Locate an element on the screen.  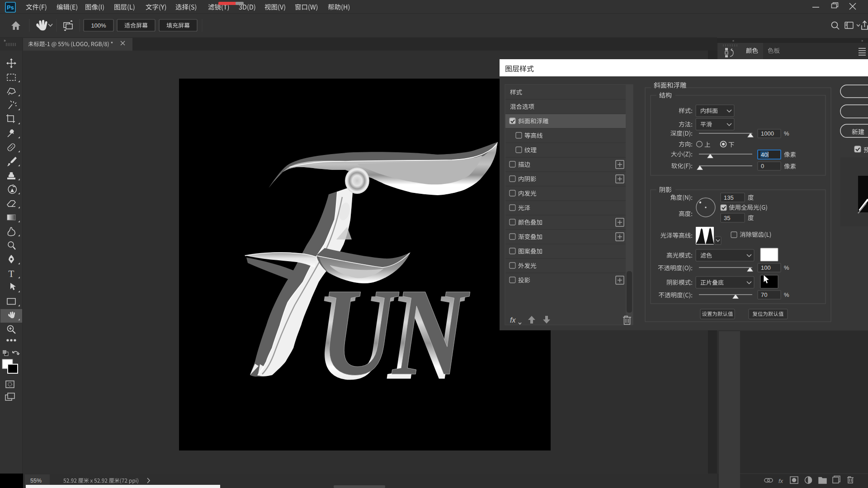
svg-text: 70 is located at coordinates (764, 295).